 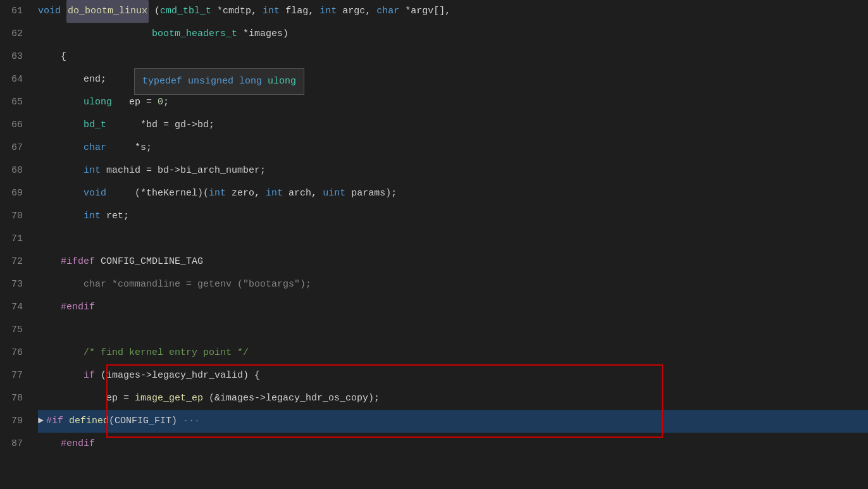 I want to click on code-line-67: char *s;, so click(x=453, y=148).